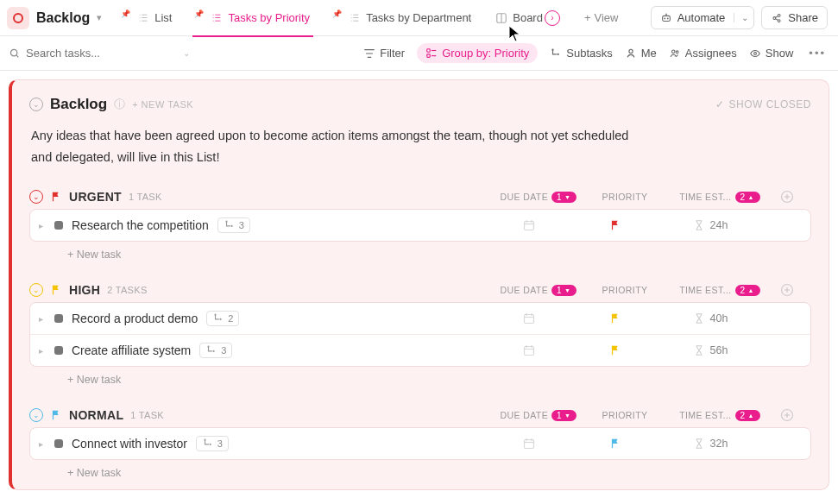 The width and height of the screenshot is (838, 504). Describe the element at coordinates (402, 18) in the screenshot. I see `view-tab-tasks-by-department: 📌 Tasks by Department` at that location.